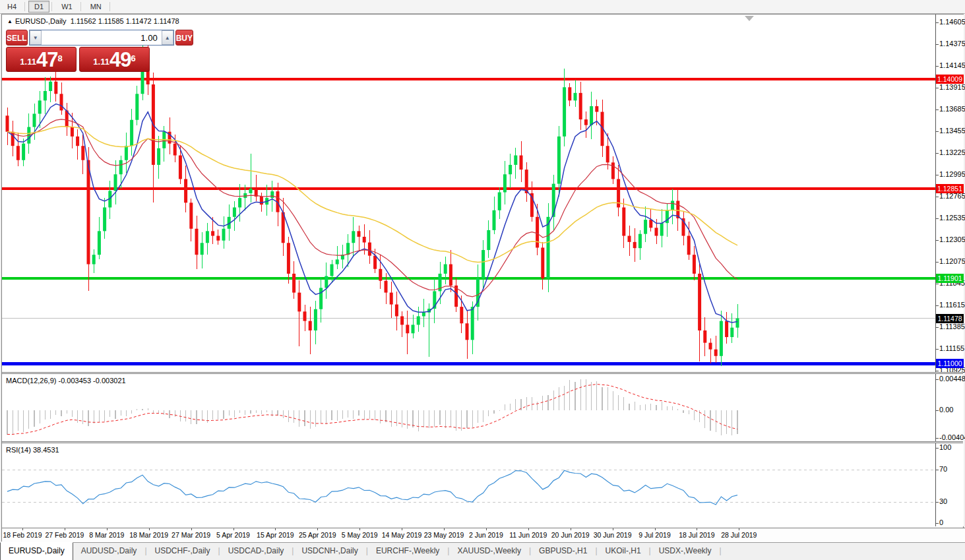 The image size is (965, 560). I want to click on chart-tab-eurusd: EURUSD-,Daily, so click(37, 551).